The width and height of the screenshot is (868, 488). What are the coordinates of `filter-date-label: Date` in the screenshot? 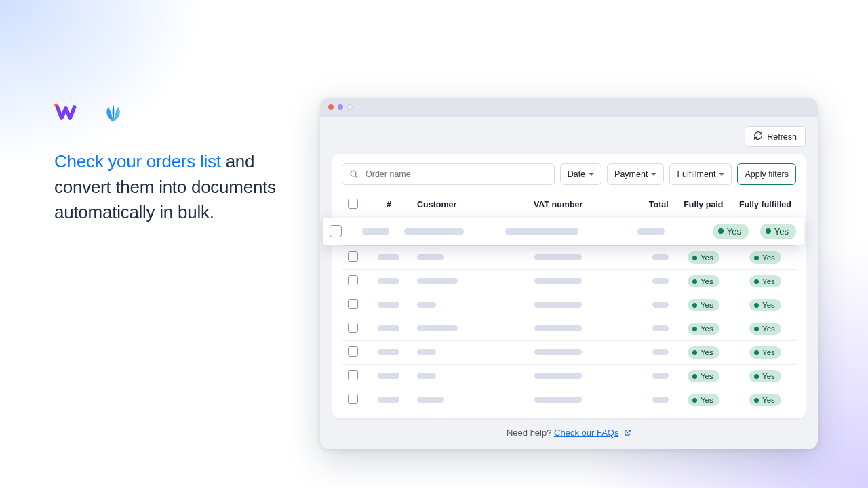 It's located at (576, 174).